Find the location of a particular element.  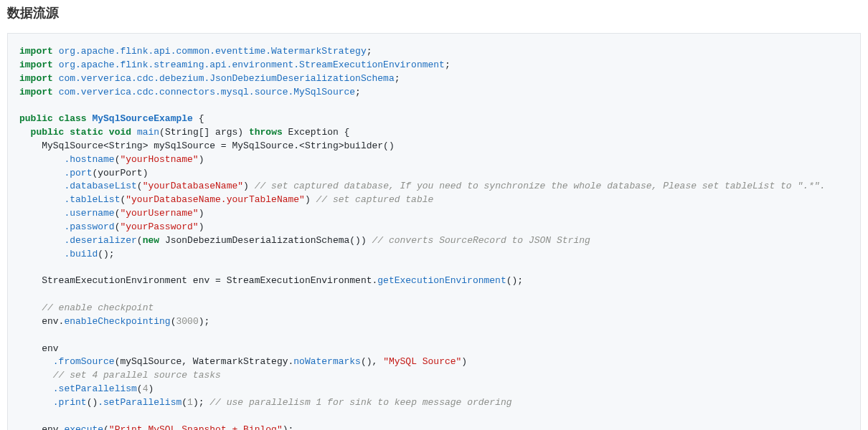

main-args: (String[] args) is located at coordinates (201, 132).